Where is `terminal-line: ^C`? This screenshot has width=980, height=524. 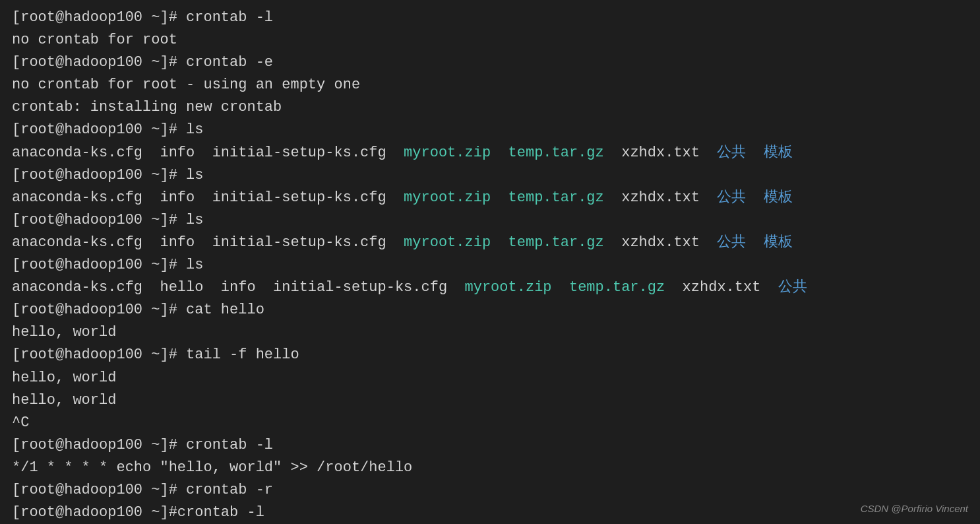
terminal-line: ^C is located at coordinates (490, 423).